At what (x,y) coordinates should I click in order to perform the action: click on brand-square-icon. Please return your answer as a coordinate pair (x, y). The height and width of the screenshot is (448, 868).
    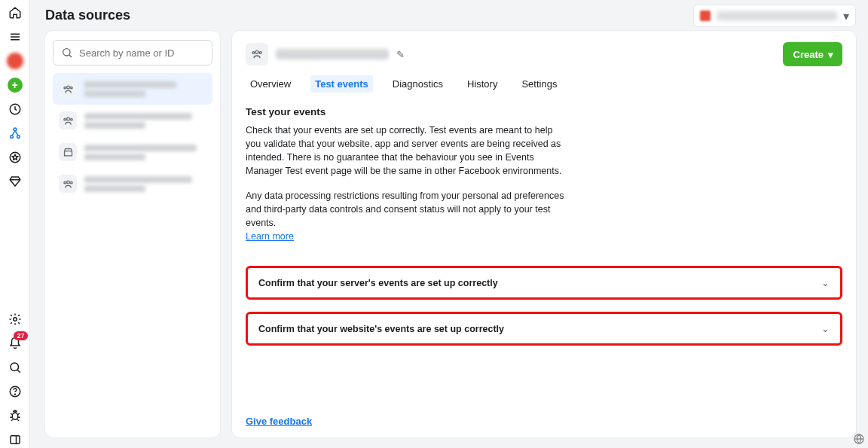
    Looking at the image, I should click on (705, 16).